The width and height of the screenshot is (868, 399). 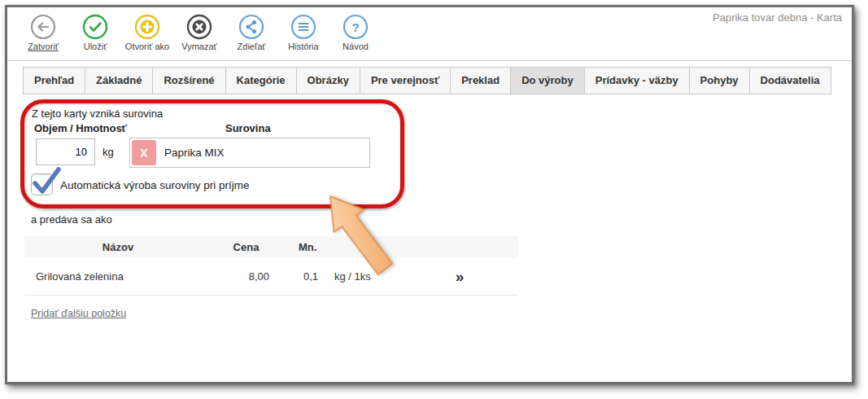 What do you see at coordinates (262, 153) in the screenshot?
I see `material-input` at bounding box center [262, 153].